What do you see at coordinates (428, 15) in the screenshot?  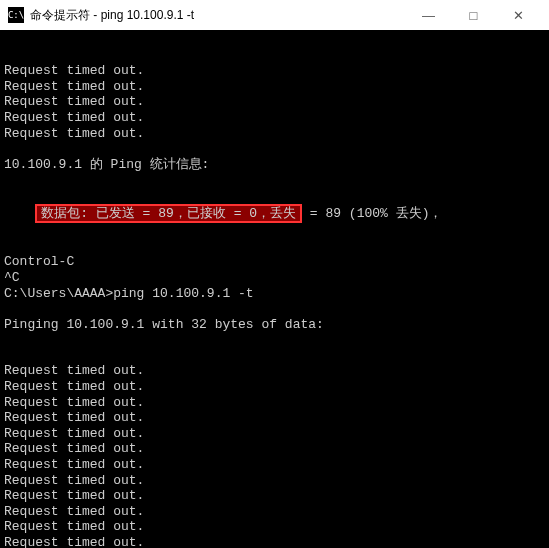 I see `minimize-button: —` at bounding box center [428, 15].